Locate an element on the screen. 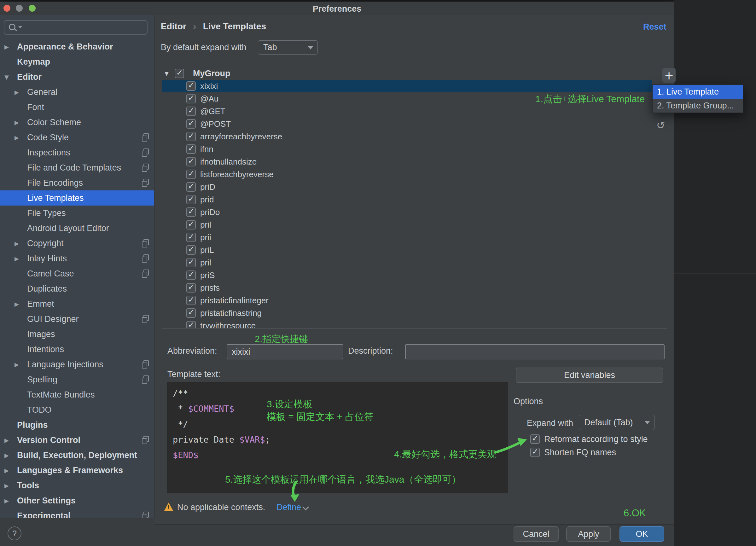  sidebar-item-file-types: File Types is located at coordinates (77, 213).